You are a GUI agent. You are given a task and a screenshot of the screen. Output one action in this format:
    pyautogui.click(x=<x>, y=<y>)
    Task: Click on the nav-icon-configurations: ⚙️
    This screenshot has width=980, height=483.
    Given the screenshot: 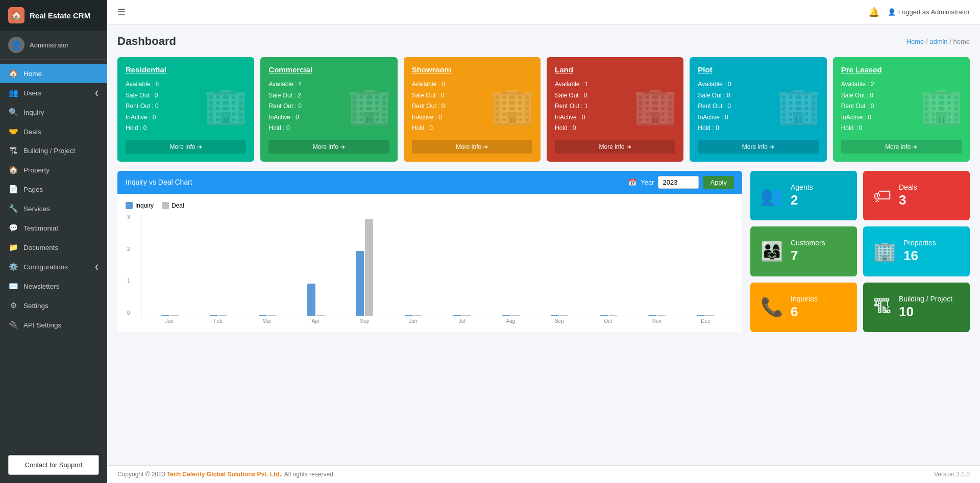 What is the action you would take?
    pyautogui.click(x=13, y=267)
    